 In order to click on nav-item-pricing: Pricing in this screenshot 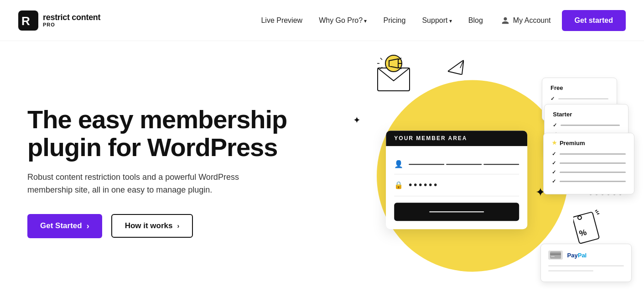, I will do `click(395, 21)`.